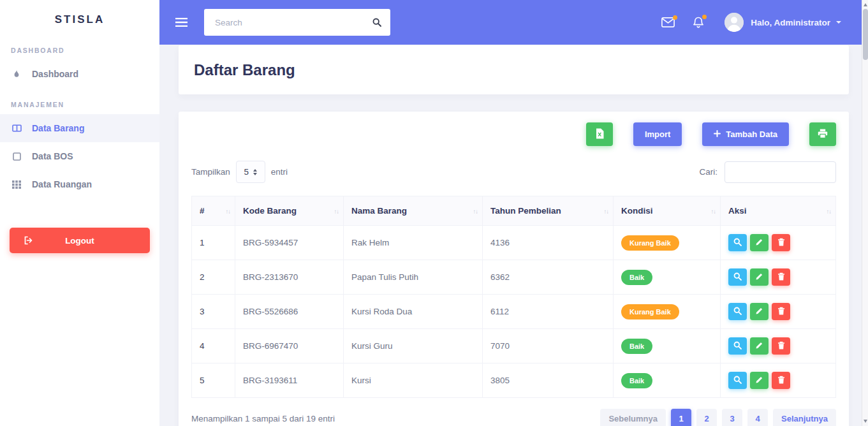 The height and width of the screenshot is (426, 868). What do you see at coordinates (548, 381) in the screenshot?
I see `tahun-pembelian-cell: 3805` at bounding box center [548, 381].